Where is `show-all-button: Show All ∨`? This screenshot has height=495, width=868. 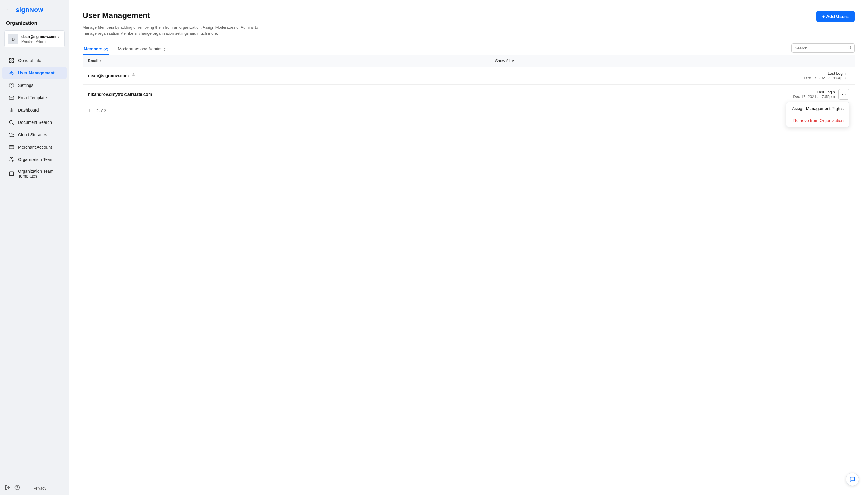
show-all-button: Show All ∨ is located at coordinates (505, 61).